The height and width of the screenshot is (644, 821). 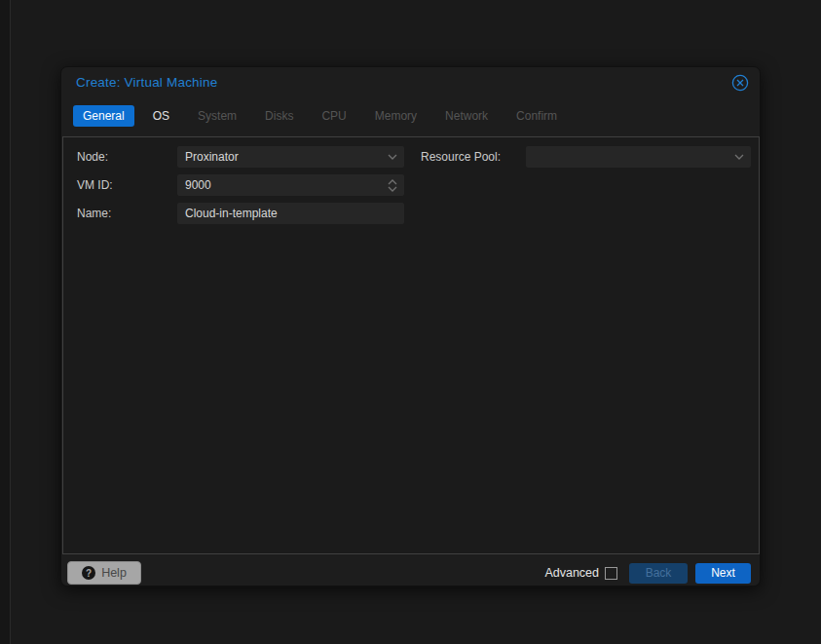 I want to click on vmid-spinner: 9000, so click(x=290, y=185).